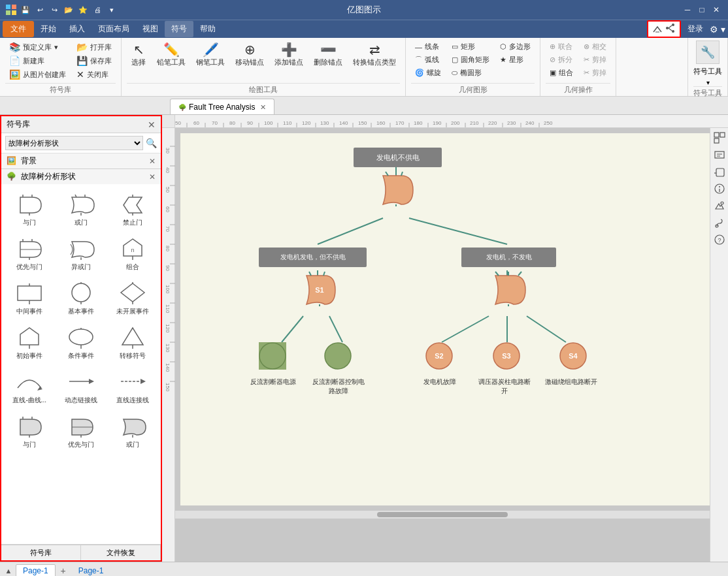 This screenshot has height=576, width=728. What do you see at coordinates (708, 63) in the screenshot?
I see `symbol-tool-btn: 🔧 符号工具 ▾` at bounding box center [708, 63].